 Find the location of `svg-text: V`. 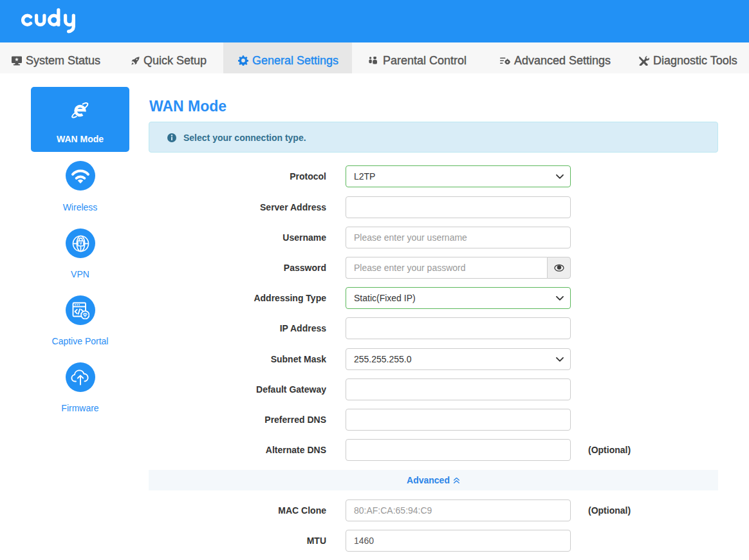

svg-text: V is located at coordinates (81, 243).